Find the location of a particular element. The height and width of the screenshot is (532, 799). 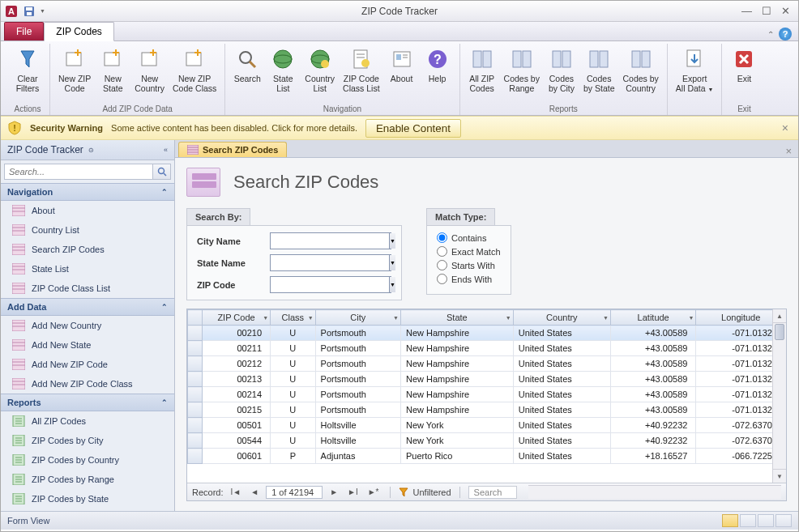

new-zip-code-button: New ZIPCode is located at coordinates (75, 73).